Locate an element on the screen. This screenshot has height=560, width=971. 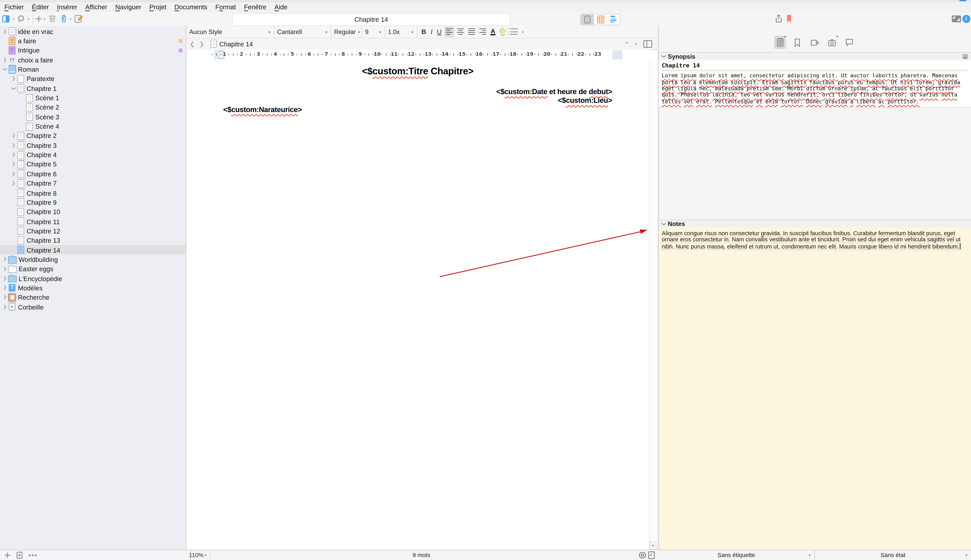
compose-icon is located at coordinates (78, 18).